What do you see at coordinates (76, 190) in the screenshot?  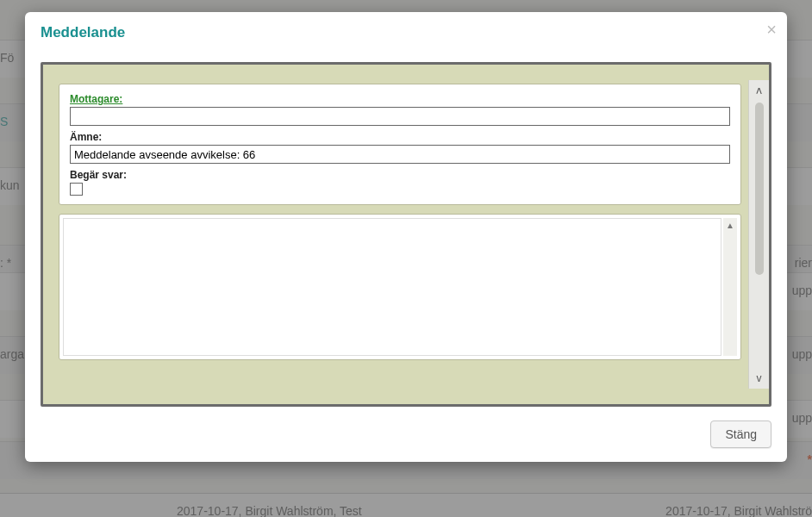 I see `request-reply-checkbox` at bounding box center [76, 190].